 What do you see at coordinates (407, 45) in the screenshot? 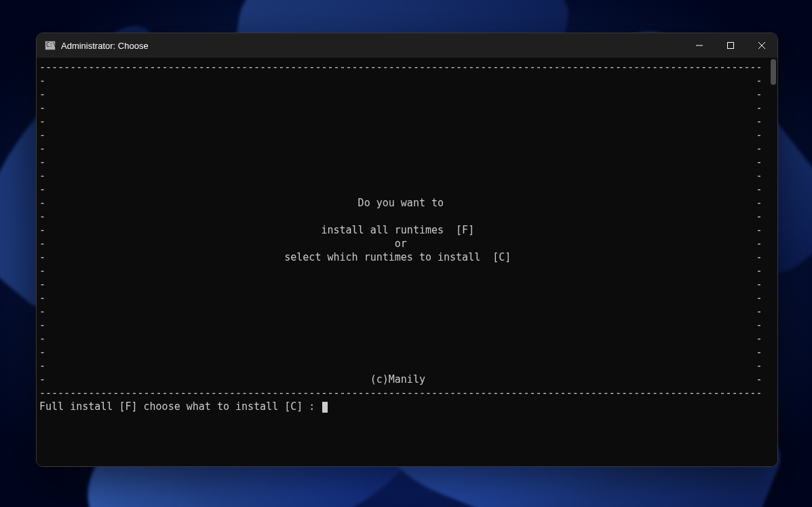
I see `titlebar: Administrator: Choose` at bounding box center [407, 45].